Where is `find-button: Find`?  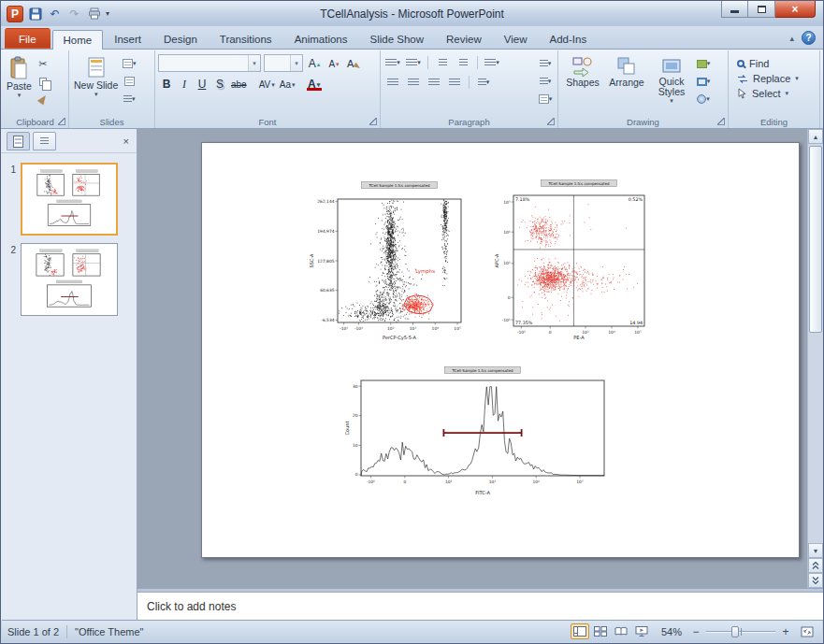 find-button: Find is located at coordinates (776, 64).